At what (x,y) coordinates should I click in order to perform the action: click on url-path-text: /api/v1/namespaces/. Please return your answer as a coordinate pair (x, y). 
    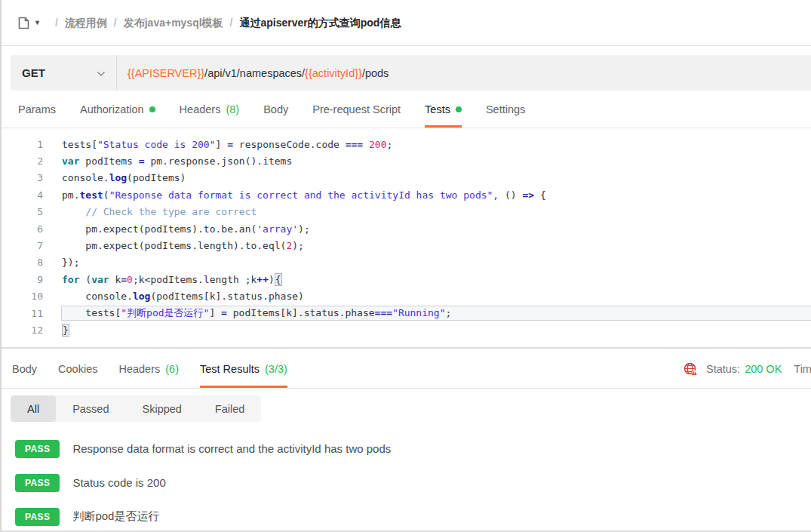
    Looking at the image, I should click on (255, 73).